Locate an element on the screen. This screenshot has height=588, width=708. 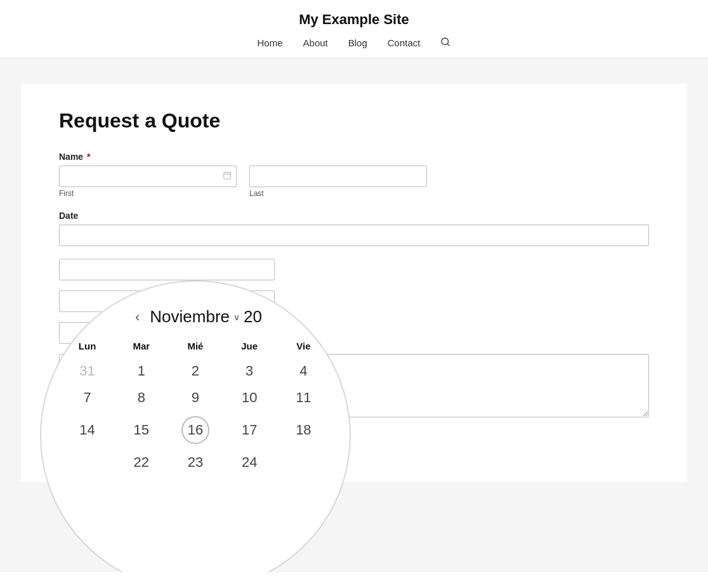
date-input is located at coordinates (354, 235).